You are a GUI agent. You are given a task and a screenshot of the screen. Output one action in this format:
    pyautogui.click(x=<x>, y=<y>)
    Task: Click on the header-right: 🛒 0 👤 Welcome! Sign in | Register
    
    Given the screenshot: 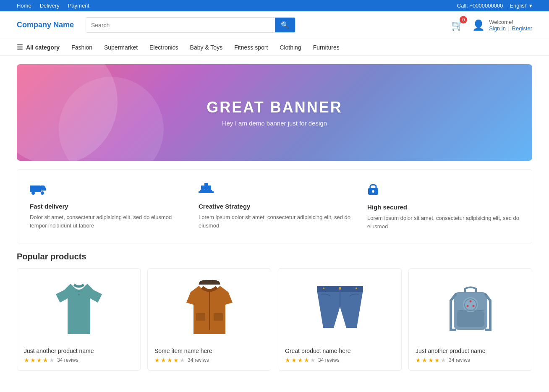 What is the action you would take?
    pyautogui.click(x=492, y=25)
    